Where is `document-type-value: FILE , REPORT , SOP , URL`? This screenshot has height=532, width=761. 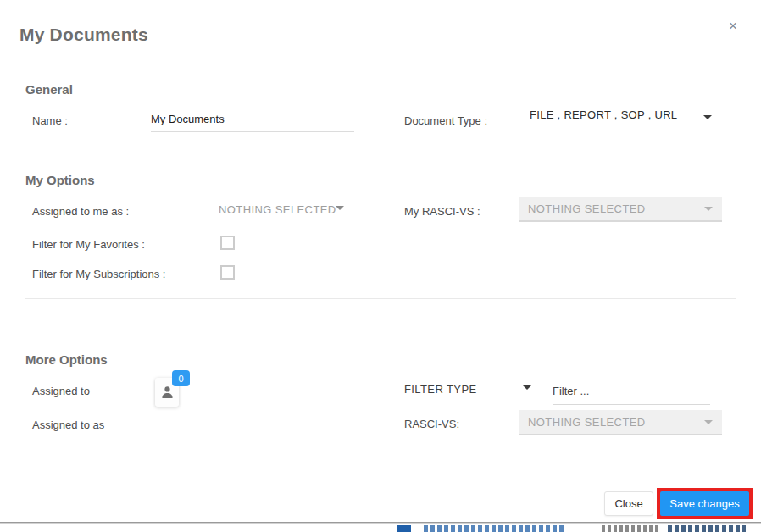
document-type-value: FILE , REPORT , SOP , URL is located at coordinates (603, 115).